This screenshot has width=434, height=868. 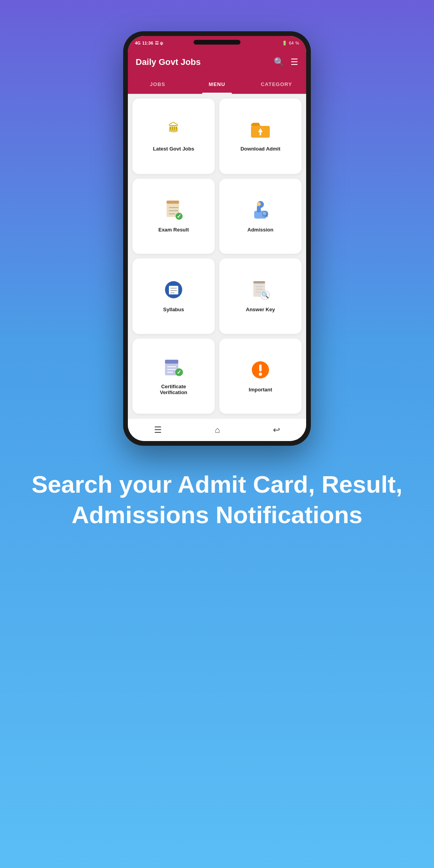 I want to click on latest-govt-jobs-label: Latest Govt Jobs, so click(x=174, y=149).